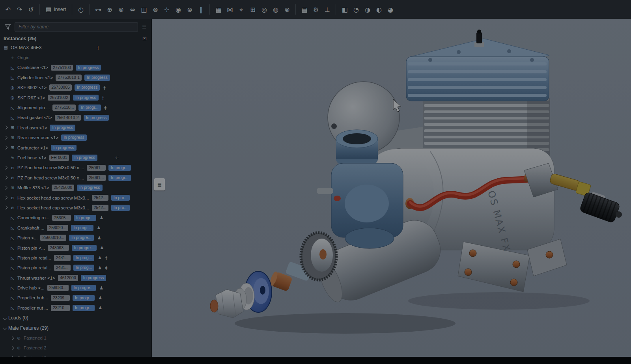 The image size is (631, 364). I want to click on insert-instance-icon: ⊡, so click(144, 39).